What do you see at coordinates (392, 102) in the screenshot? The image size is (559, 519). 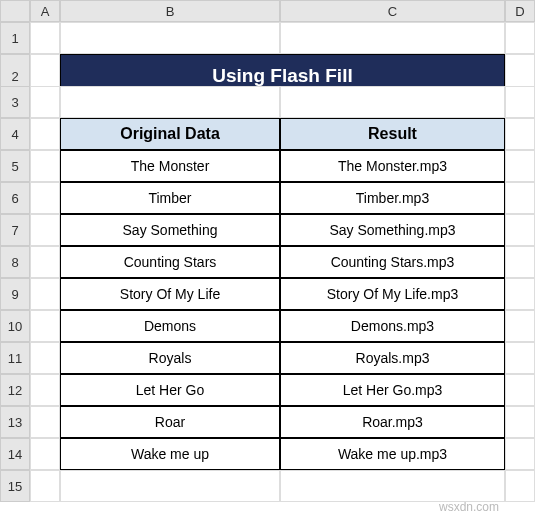 I see `cell-c3` at bounding box center [392, 102].